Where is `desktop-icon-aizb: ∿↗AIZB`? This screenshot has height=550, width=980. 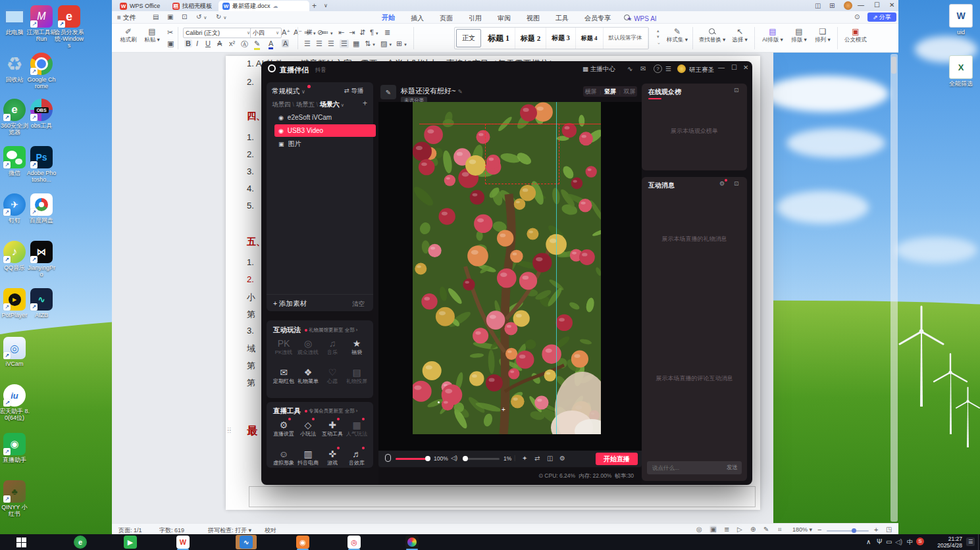
desktop-icon-aizb: ∿↗AIZB is located at coordinates (41, 303).